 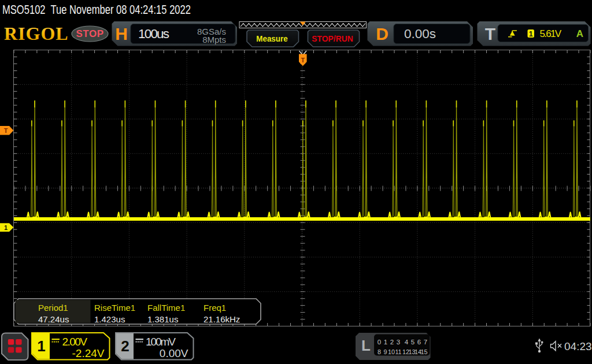 I want to click on svg-text: 8Mpts, so click(x=214, y=39).